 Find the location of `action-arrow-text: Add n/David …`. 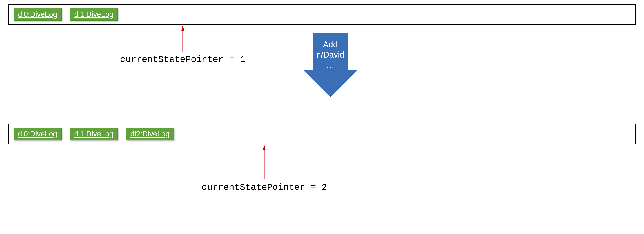

action-arrow-text: Add n/David … is located at coordinates (330, 55).